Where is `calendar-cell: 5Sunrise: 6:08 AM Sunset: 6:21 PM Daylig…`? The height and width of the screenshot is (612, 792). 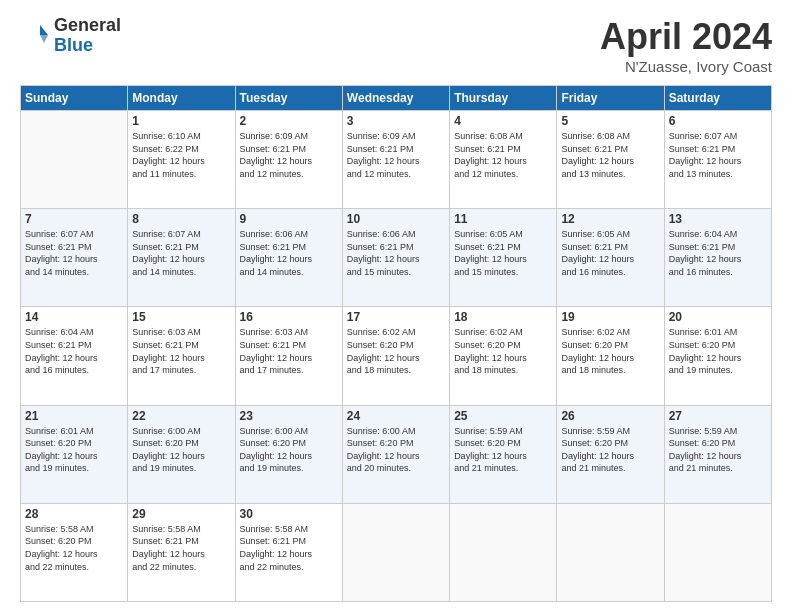
calendar-cell: 5Sunrise: 6:08 AM Sunset: 6:21 PM Daylig… is located at coordinates (610, 160).